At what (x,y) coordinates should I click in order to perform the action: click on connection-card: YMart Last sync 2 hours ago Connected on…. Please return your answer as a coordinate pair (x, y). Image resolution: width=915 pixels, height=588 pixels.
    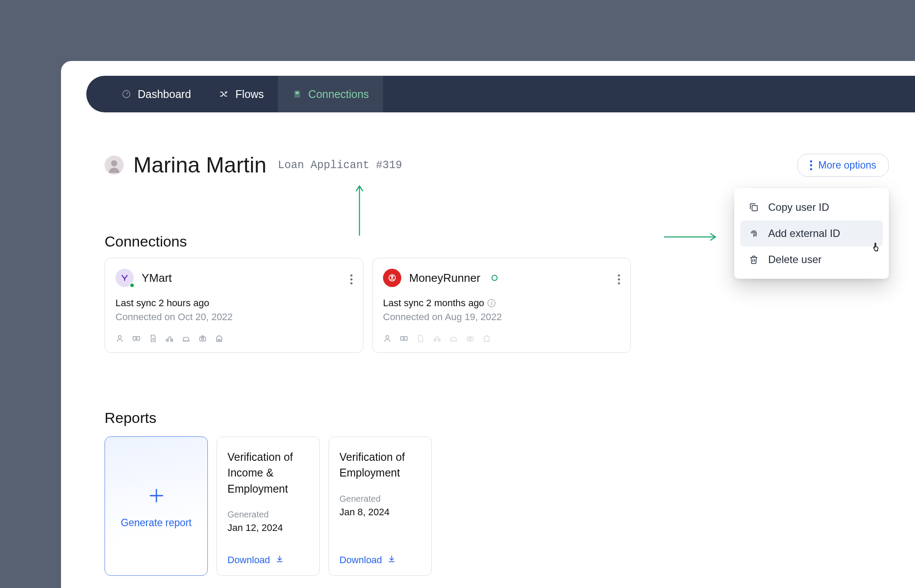
    Looking at the image, I should click on (234, 305).